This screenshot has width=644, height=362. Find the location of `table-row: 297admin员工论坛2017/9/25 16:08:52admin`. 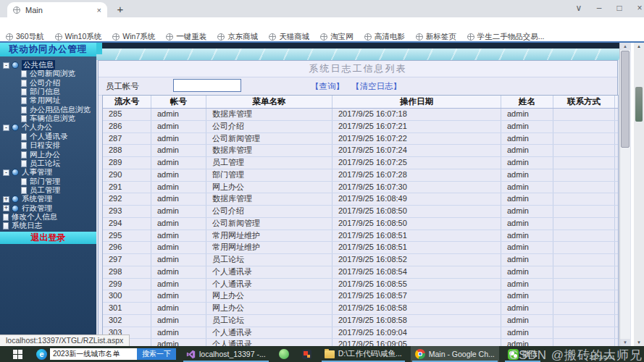

table-row: 297admin员工论坛2017/9/25 16:08:52admin is located at coordinates (361, 261).